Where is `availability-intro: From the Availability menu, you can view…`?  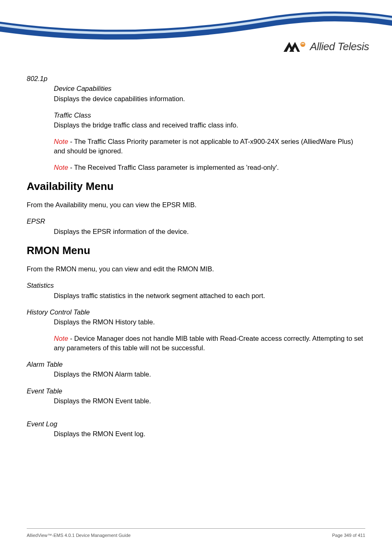
availability-intro: From the Availability menu, you can view… is located at coordinates (196, 205).